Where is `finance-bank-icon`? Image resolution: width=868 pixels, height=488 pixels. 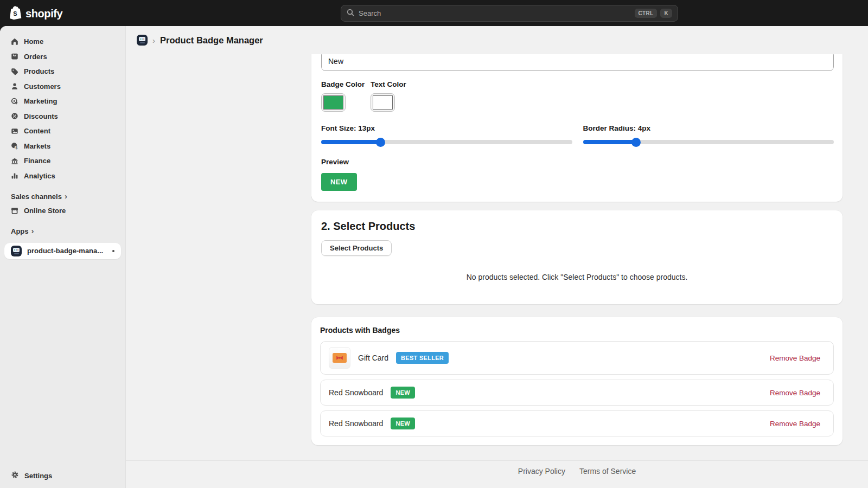 finance-bank-icon is located at coordinates (15, 161).